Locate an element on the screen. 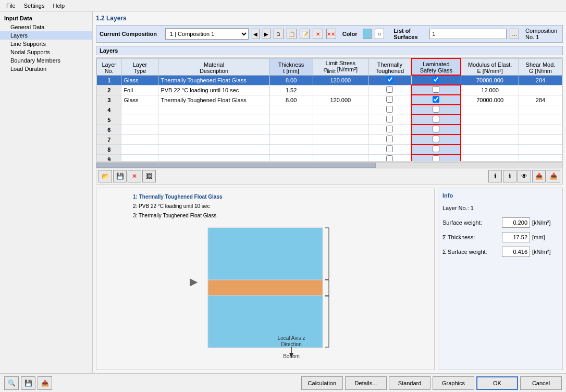 Image resolution: width=566 pixels, height=392 pixels. prev-btn: ◀ is located at coordinates (255, 34).